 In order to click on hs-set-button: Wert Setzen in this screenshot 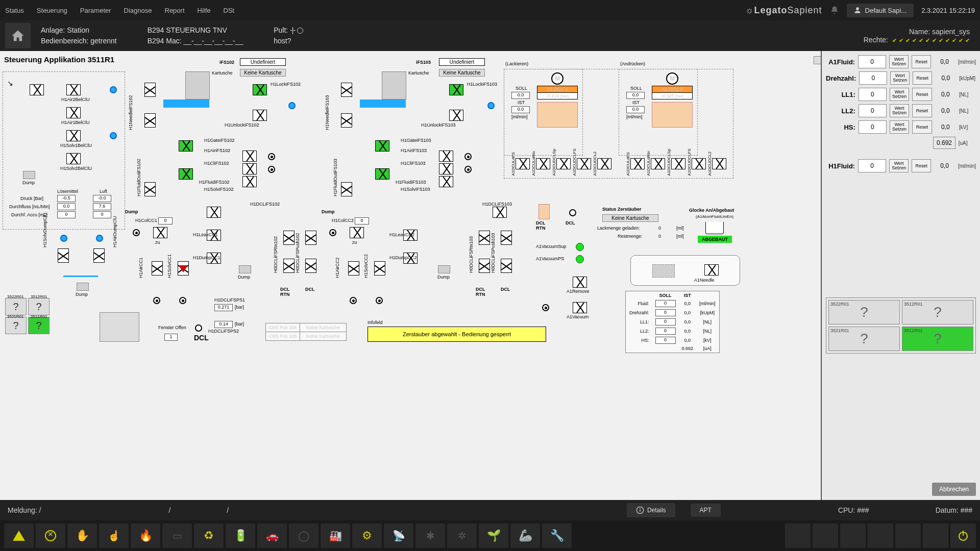, I will do `click(899, 127)`.